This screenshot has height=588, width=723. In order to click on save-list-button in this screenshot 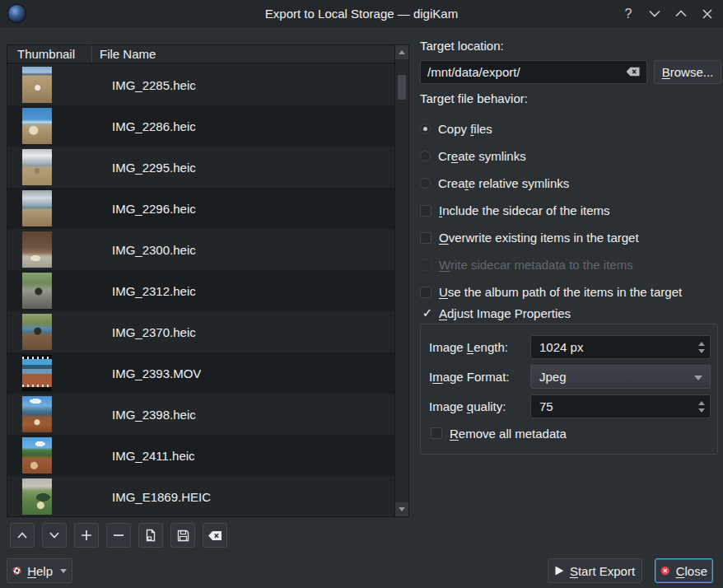, I will do `click(183, 535)`.